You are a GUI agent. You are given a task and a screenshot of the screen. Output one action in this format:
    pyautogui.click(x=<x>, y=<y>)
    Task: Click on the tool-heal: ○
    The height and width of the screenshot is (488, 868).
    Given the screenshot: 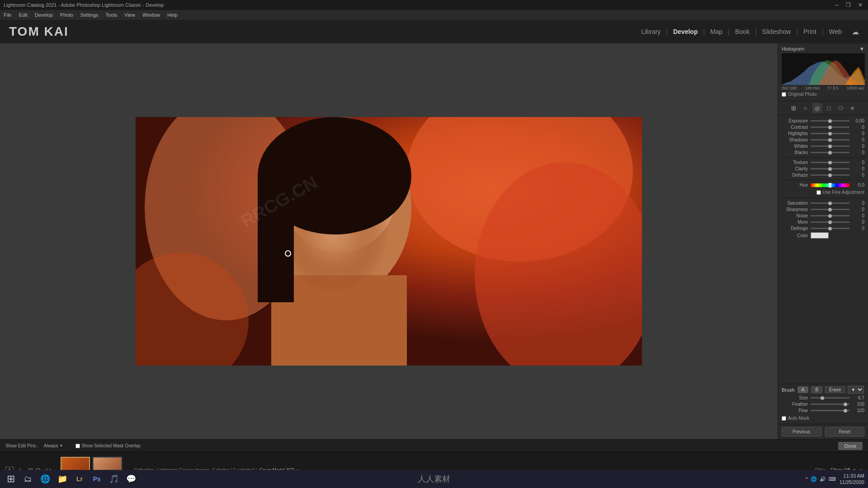 What is the action you would take?
    pyautogui.click(x=806, y=108)
    